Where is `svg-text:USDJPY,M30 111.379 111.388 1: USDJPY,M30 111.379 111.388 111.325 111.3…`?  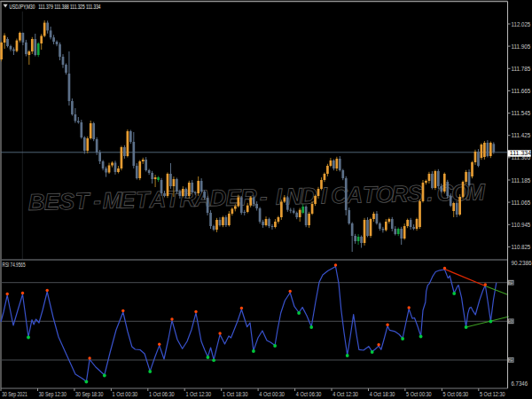
svg-text:USDJPY,M30 111.379 111.388 1: USDJPY,M30 111.379 111.388 111.325 111.3… is located at coordinates (55, 7).